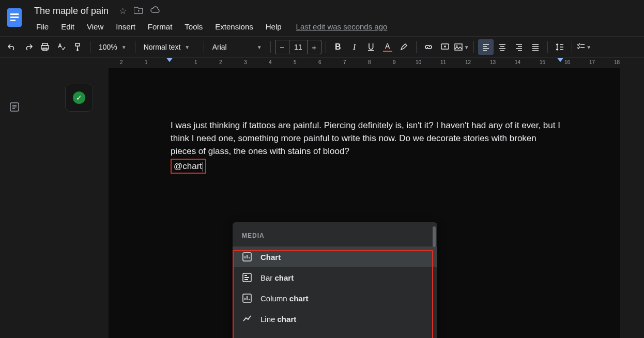  Describe the element at coordinates (376, 63) in the screenshot. I see `ruler: 2 1 1 2 3 4 5 6 7 8 9 10 11 12 13 14 15 …` at that location.